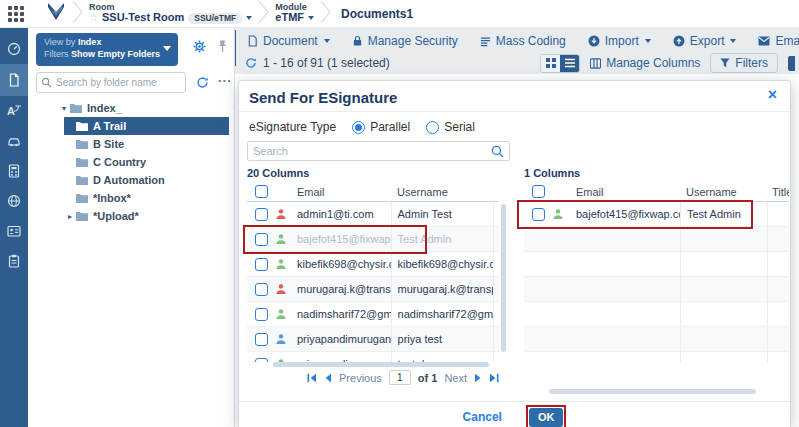  What do you see at coordinates (373, 357) in the screenshot?
I see `table-row: priyapandimurugan17@g... test demo` at bounding box center [373, 357].